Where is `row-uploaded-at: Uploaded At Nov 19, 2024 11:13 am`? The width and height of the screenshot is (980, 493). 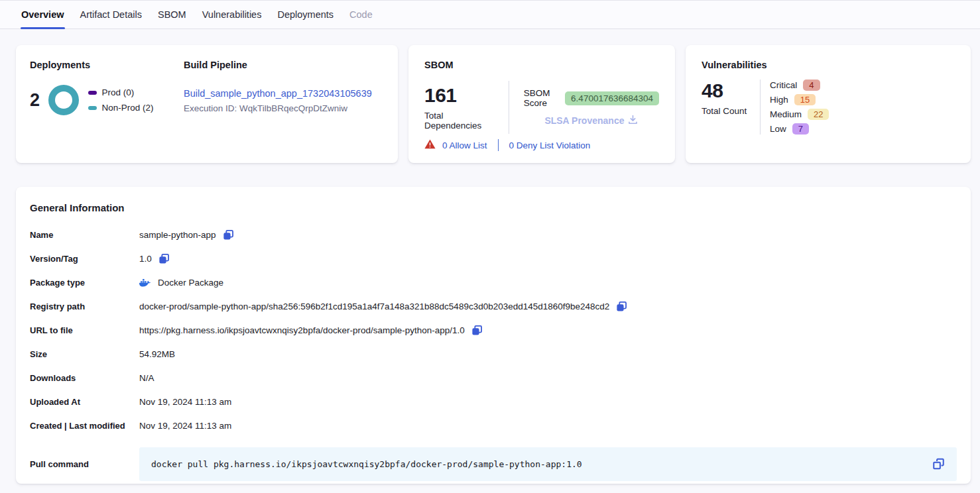
row-uploaded-at: Uploaded At Nov 19, 2024 11:13 am is located at coordinates (493, 402).